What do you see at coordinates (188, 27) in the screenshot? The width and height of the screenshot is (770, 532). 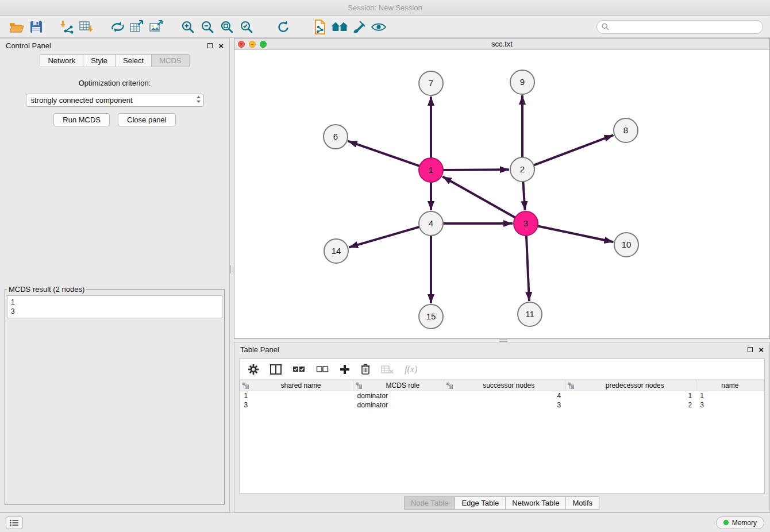 I see `zoom-in-button` at bounding box center [188, 27].